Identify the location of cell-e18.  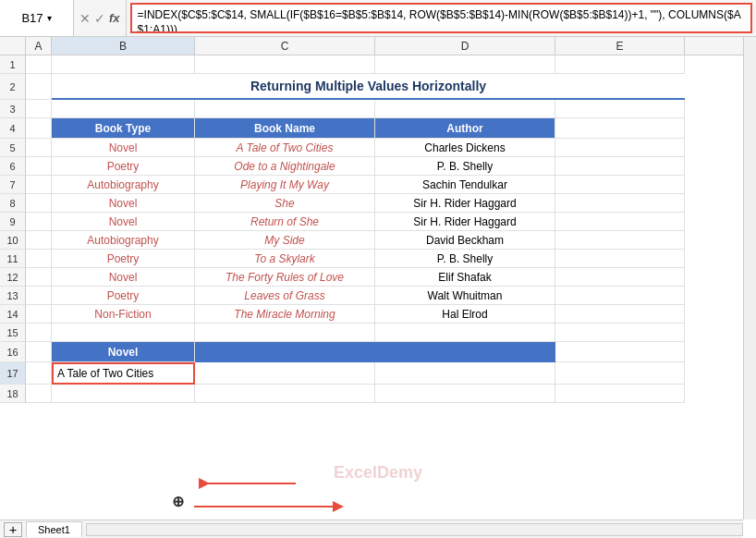
(620, 394).